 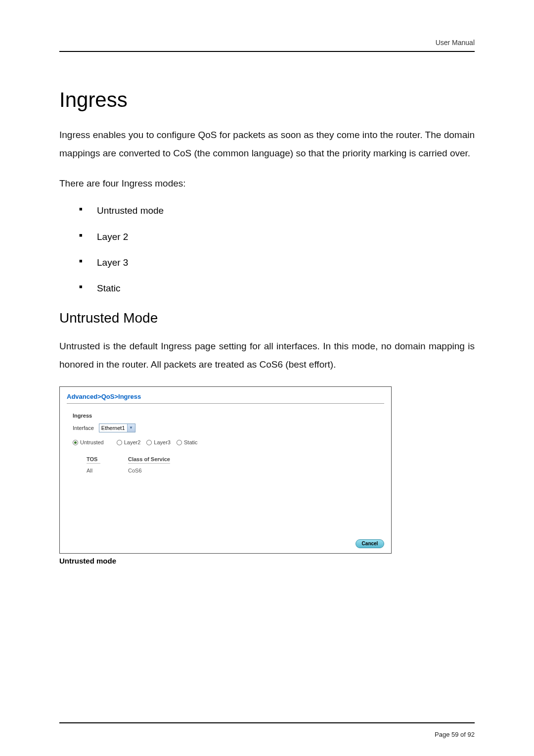 I want to click on radio-untrusted, so click(x=75, y=442).